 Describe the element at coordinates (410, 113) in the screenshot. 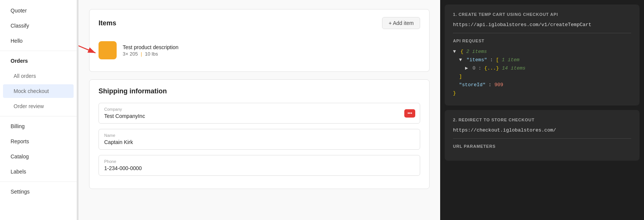

I see `ellipsis-icon: •••` at that location.